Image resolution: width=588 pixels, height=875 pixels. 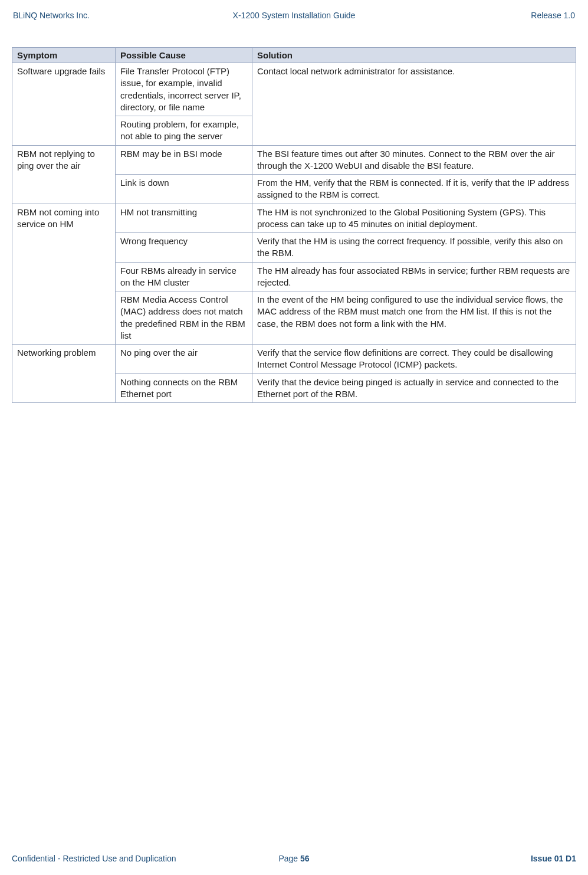 I want to click on cell-solution: Contact local network administrator for …, so click(x=414, y=104).